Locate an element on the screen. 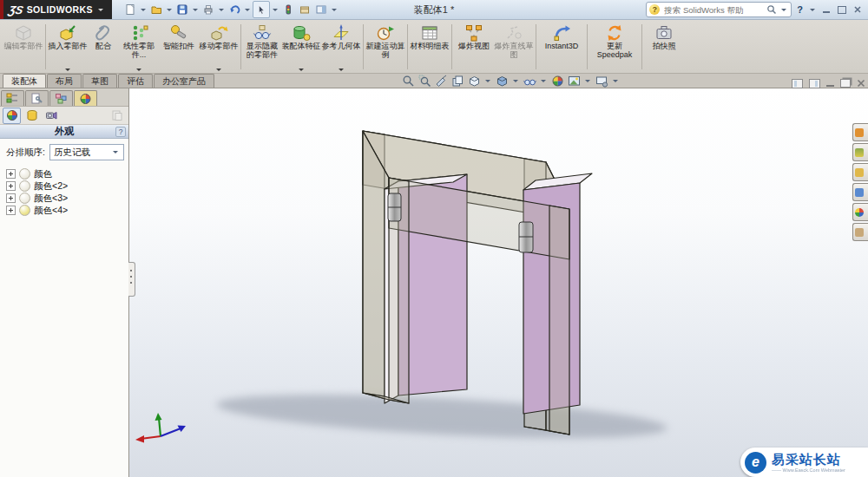  scene-lights-tool is located at coordinates (50, 116).